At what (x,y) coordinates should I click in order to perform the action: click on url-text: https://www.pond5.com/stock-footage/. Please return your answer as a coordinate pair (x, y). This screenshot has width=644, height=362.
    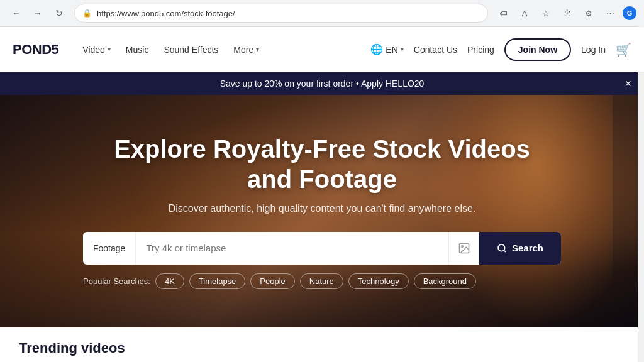
    Looking at the image, I should click on (288, 14).